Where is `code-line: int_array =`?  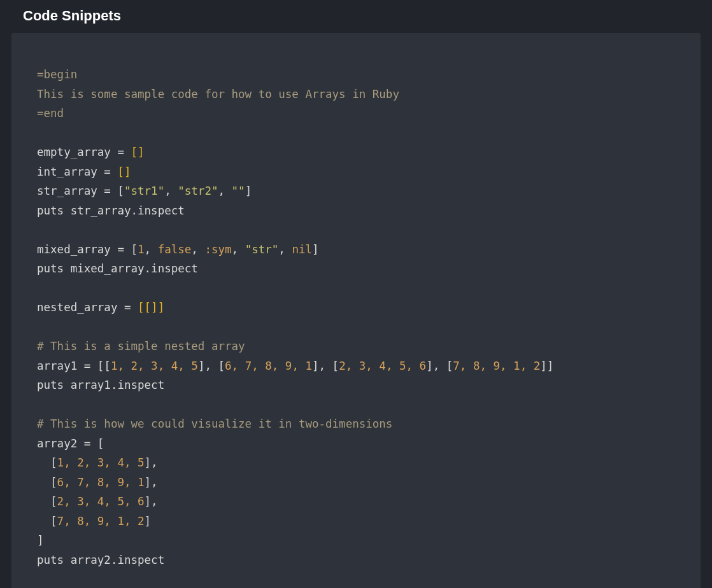
code-line: int_array = is located at coordinates (77, 172).